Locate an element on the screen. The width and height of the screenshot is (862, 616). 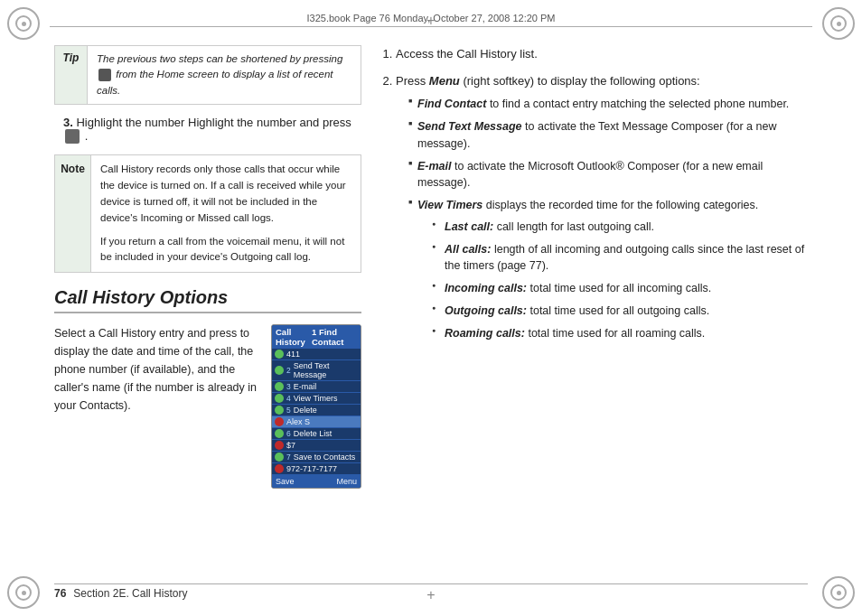
phone-row-delete-list: 6 Delete List is located at coordinates (316, 434).